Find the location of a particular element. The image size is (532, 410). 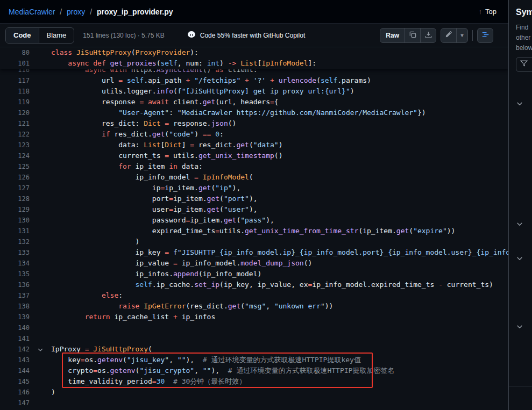

line-number: 145 is located at coordinates (15, 382).